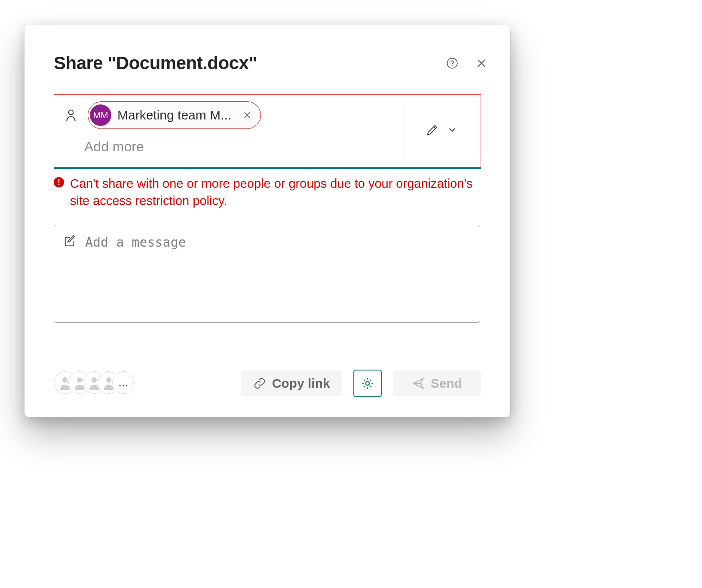 This screenshot has height=588, width=702. I want to click on more-avatars-button: ..., so click(123, 383).